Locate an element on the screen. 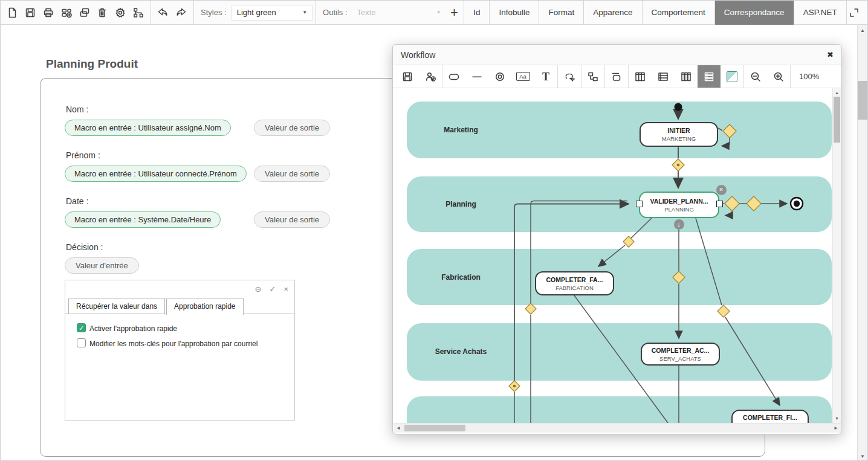  hierarchy-icon is located at coordinates (138, 13).